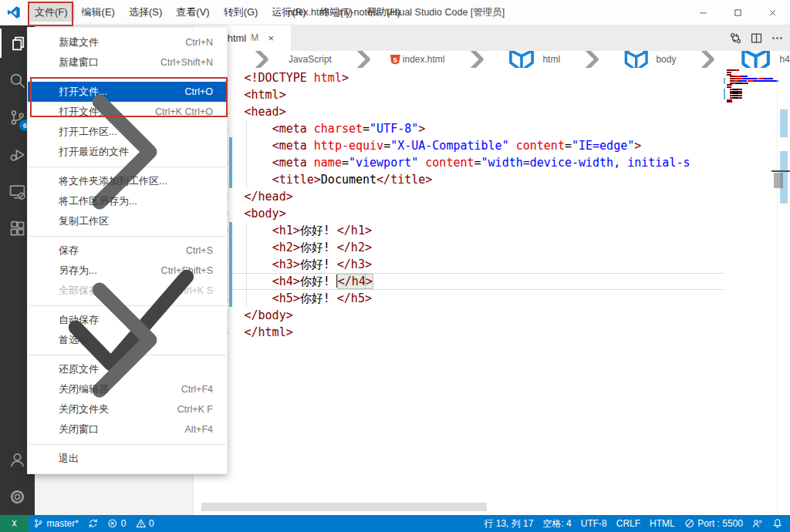 The height and width of the screenshot is (532, 790). What do you see at coordinates (458, 163) in the screenshot?
I see `code-line-6: 6 <meta name="viewport" content="width=d…` at bounding box center [458, 163].